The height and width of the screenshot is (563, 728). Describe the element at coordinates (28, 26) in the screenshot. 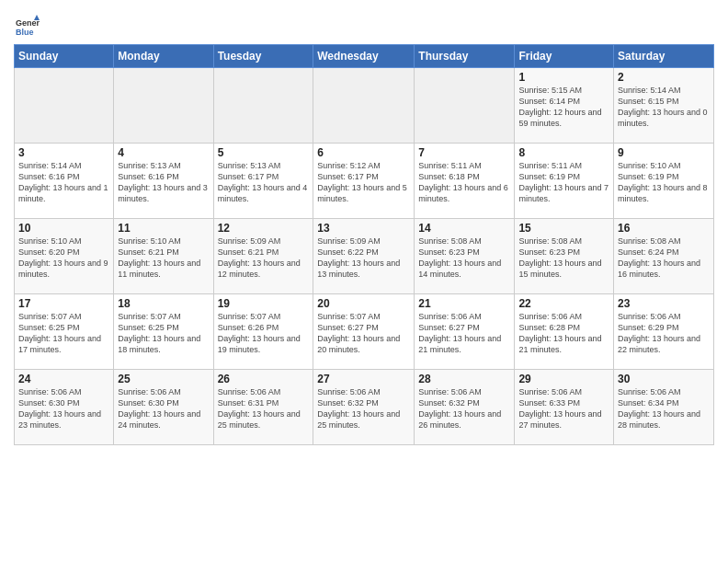

I see `logo: General Blue` at that location.